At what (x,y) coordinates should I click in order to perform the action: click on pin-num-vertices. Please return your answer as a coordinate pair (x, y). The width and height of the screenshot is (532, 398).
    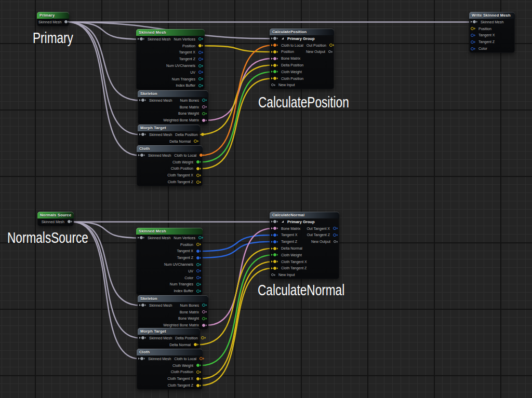
    Looking at the image, I should click on (201, 238).